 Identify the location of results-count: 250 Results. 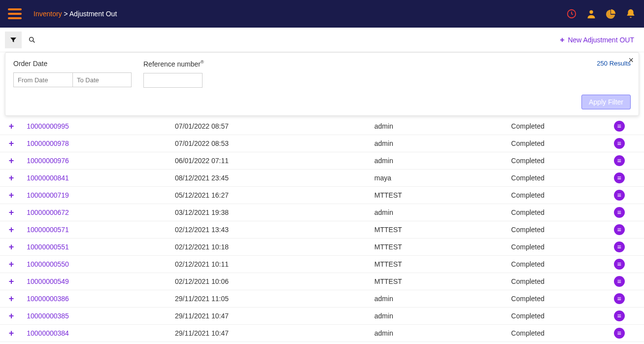
(614, 63).